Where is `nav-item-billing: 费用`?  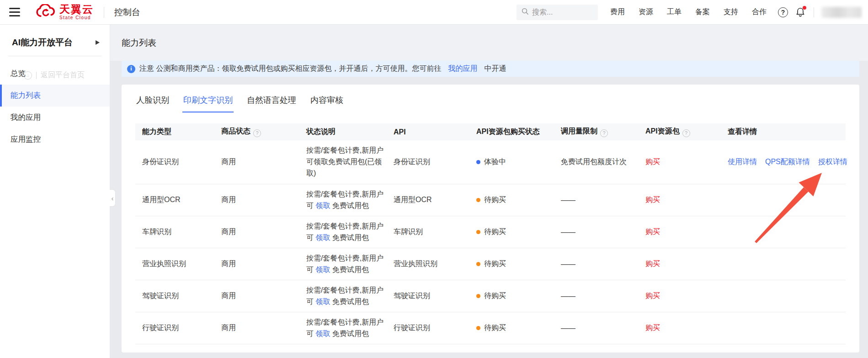
nav-item-billing: 费用 is located at coordinates (618, 12).